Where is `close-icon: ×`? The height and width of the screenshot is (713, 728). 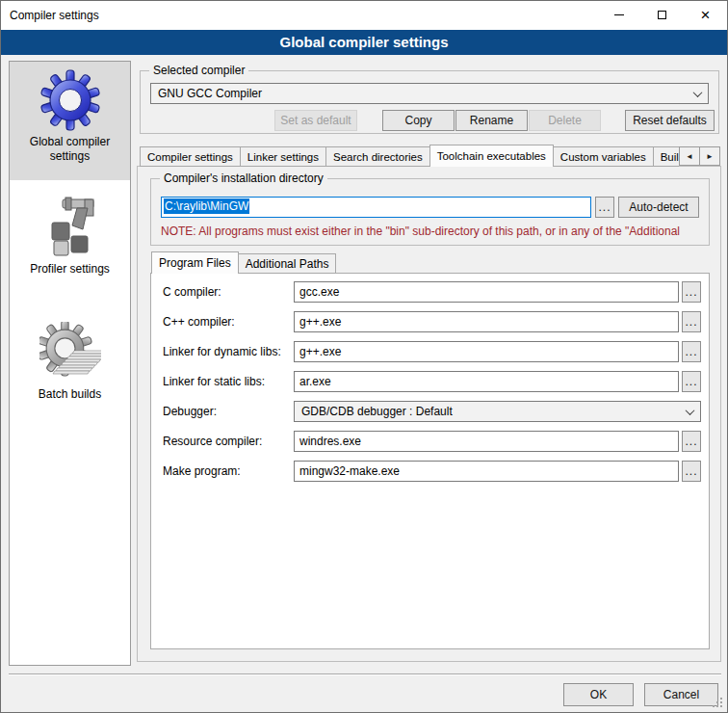 close-icon: × is located at coordinates (706, 15).